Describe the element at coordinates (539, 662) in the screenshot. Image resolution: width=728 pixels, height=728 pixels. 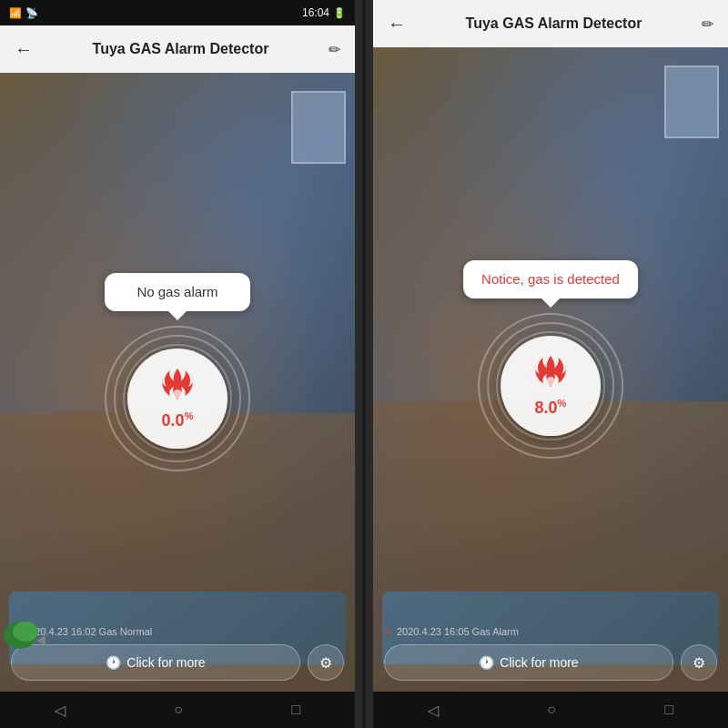
I see `click-more-text-2: Click for more` at that location.